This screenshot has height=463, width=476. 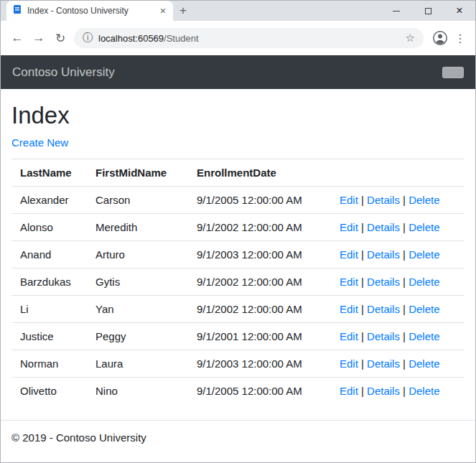 What do you see at coordinates (260, 173) in the screenshot?
I see `header-enrollment-date: EnrollmentDate` at bounding box center [260, 173].